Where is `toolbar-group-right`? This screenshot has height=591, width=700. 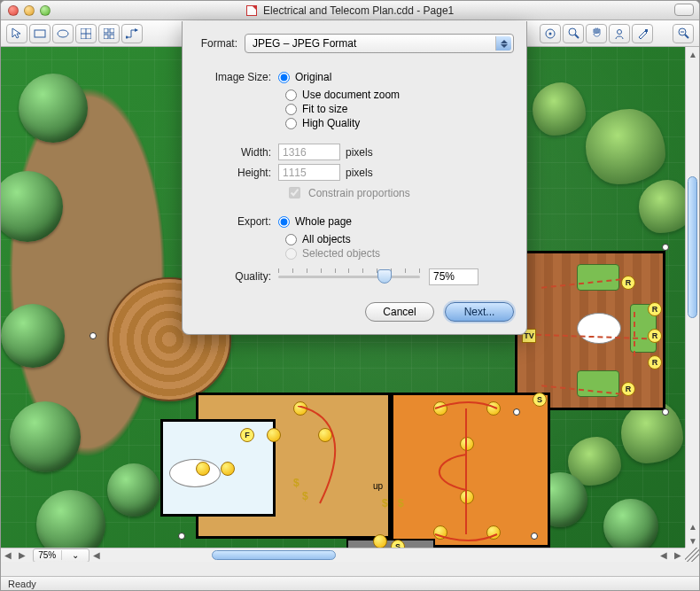
toolbar-group-right is located at coordinates (617, 34).